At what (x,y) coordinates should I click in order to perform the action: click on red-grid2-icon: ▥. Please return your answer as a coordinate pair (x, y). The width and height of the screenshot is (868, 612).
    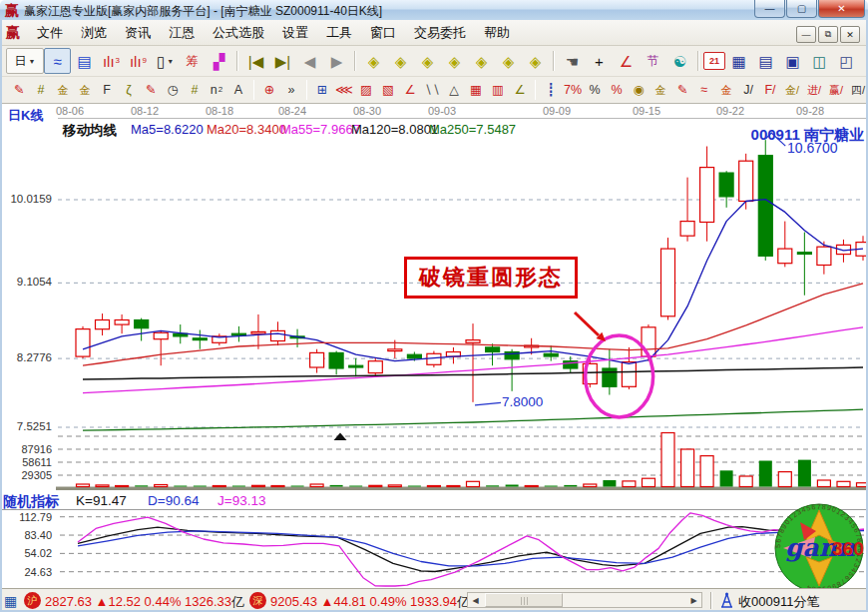
    Looking at the image, I should click on (498, 90).